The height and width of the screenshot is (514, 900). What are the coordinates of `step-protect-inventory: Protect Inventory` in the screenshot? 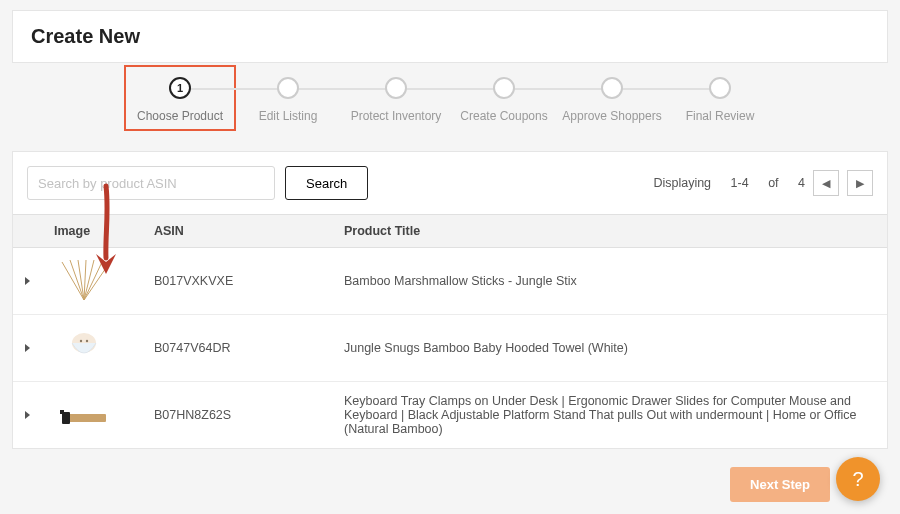 It's located at (396, 100).